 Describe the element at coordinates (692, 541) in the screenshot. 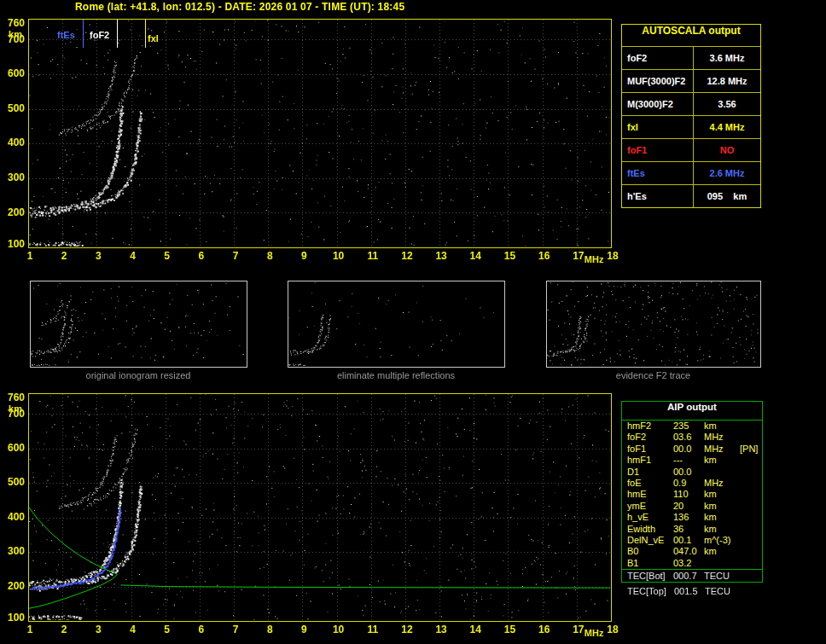

I see `row-delnve: DelN_vE 00.1 m^(-3)` at that location.